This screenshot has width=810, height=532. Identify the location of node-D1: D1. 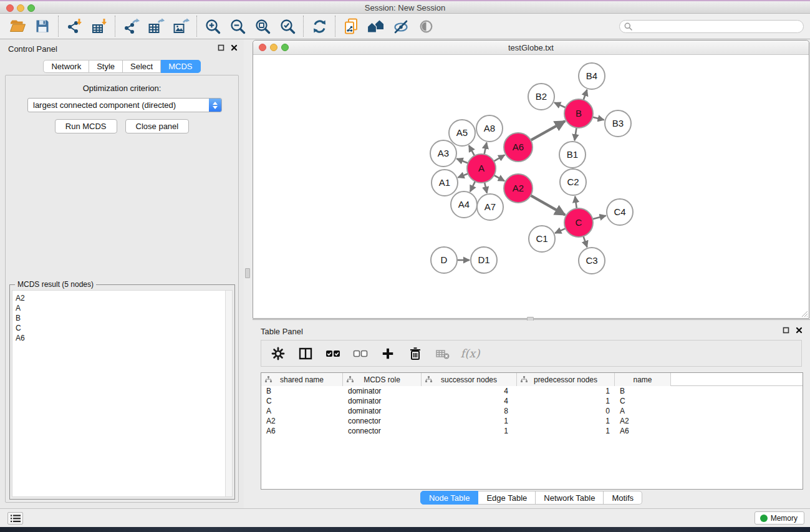
(484, 260).